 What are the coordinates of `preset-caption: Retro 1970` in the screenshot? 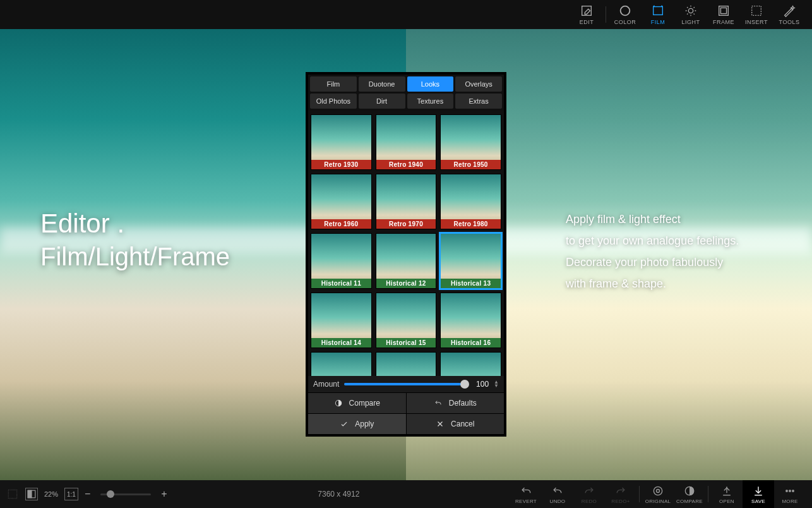 It's located at (407, 224).